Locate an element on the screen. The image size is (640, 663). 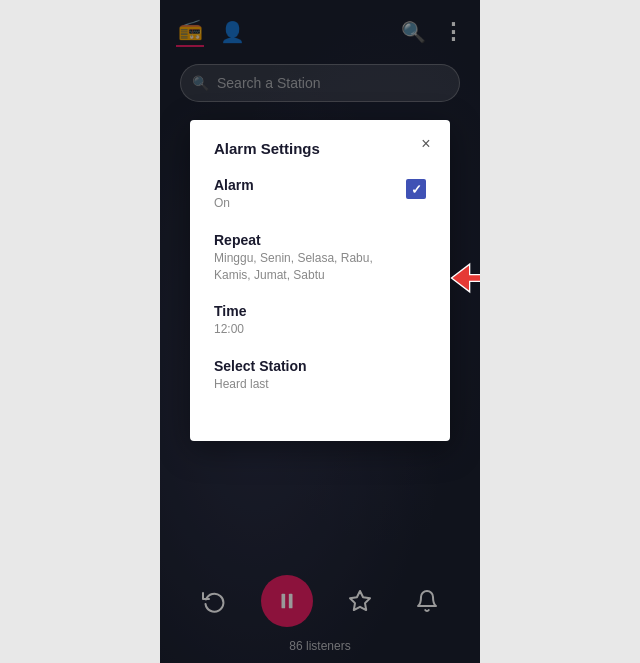
select-station-value: Heard last is located at coordinates (260, 384).